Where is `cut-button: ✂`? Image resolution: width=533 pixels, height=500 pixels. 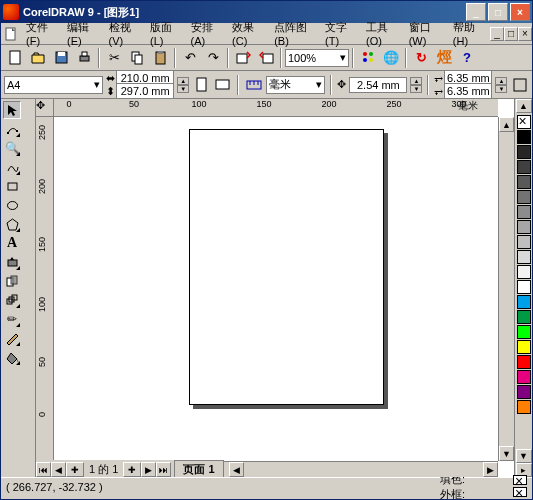 cut-button: ✂ is located at coordinates (114, 58).